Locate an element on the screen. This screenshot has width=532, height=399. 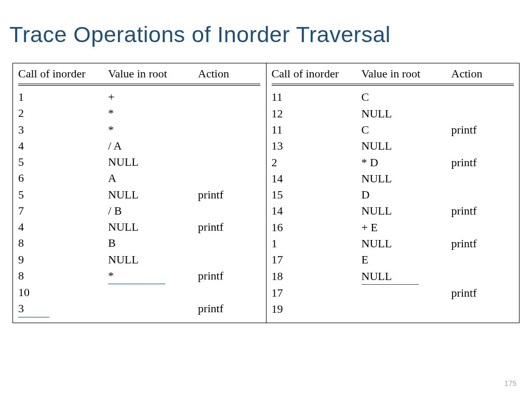
cell-call: 18 is located at coordinates (317, 276).